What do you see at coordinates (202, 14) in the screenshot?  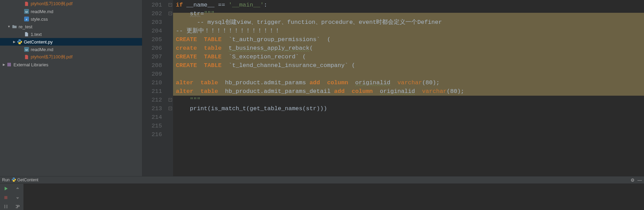 I see `code-token: =` at bounding box center [202, 14].